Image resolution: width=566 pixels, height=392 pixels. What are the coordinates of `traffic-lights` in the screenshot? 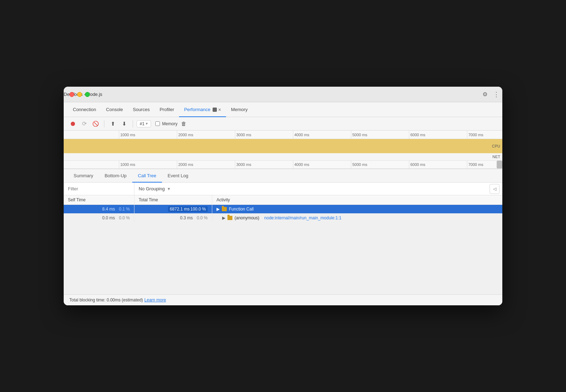 It's located at (80, 94).